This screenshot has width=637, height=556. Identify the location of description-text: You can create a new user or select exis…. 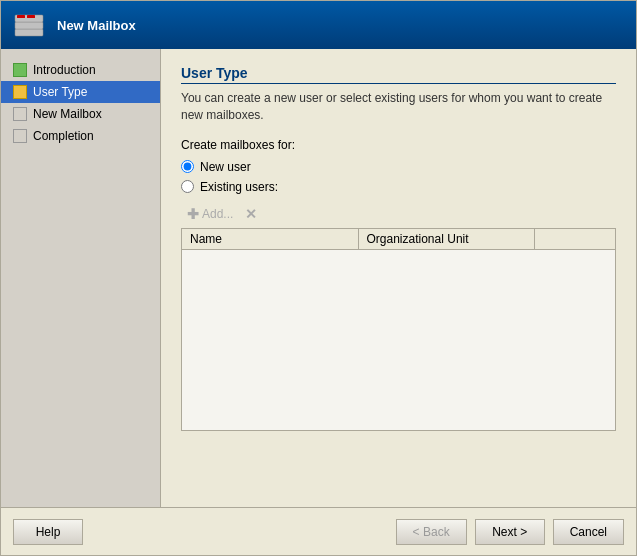
(398, 107).